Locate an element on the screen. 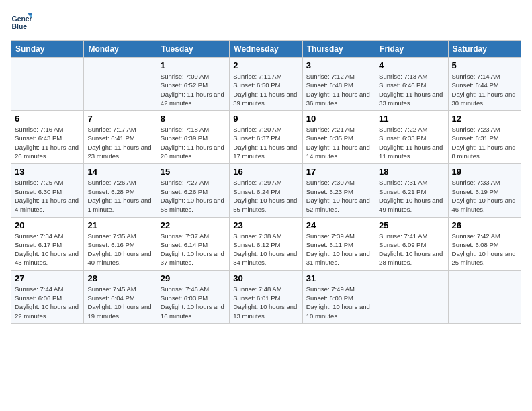 The image size is (532, 411). day-number: 30 is located at coordinates (266, 278).